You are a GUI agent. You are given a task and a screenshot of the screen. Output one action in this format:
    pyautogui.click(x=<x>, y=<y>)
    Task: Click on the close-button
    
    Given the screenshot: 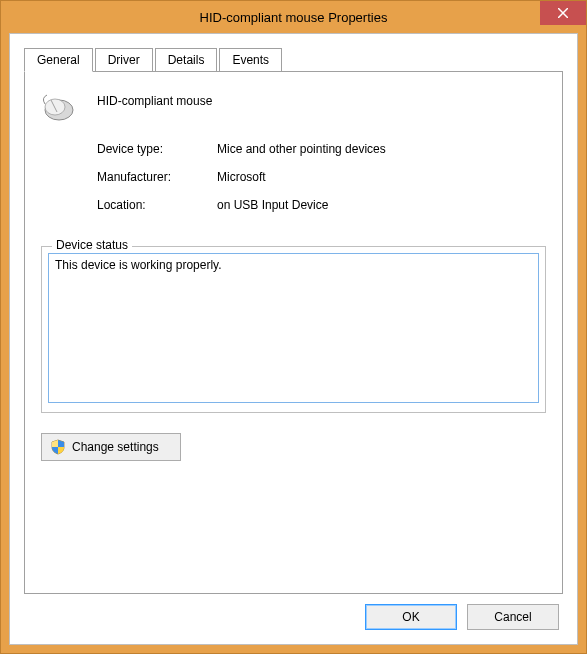 What is the action you would take?
    pyautogui.click(x=563, y=13)
    